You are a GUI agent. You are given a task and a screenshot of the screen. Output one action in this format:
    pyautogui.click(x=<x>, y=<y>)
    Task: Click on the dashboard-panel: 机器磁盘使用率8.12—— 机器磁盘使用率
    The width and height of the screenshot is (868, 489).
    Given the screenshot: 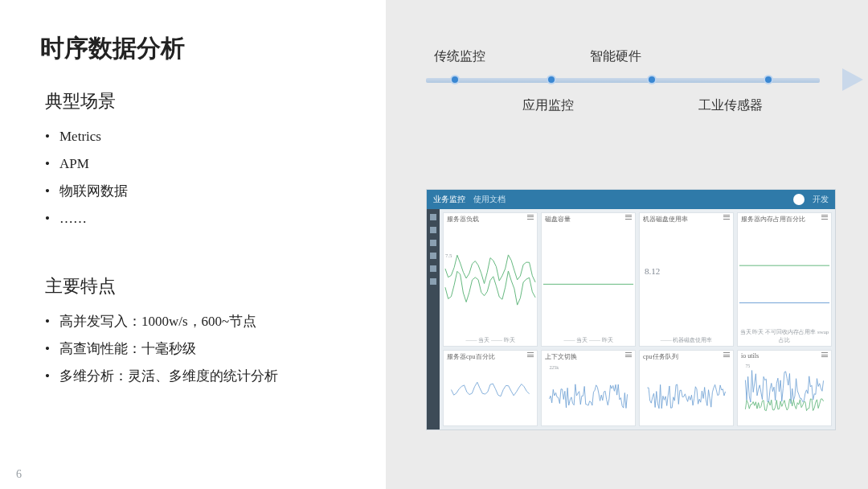 What is the action you would take?
    pyautogui.click(x=686, y=280)
    